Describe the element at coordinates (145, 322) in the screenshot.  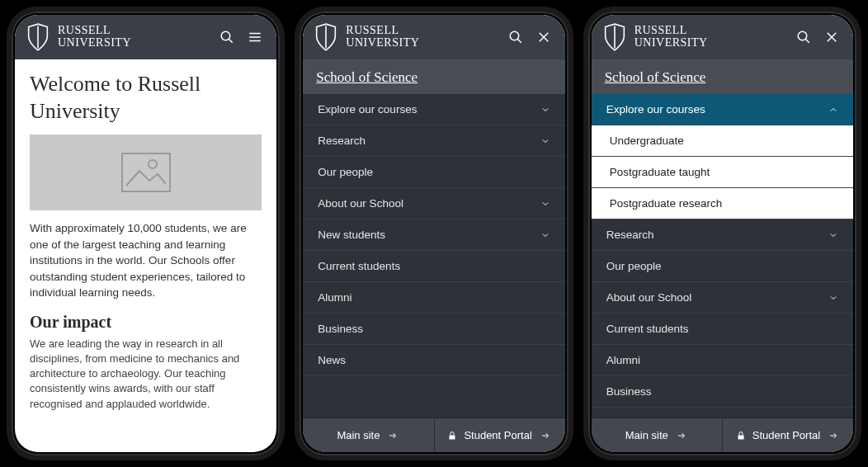
I see `impact-heading: Our impact` at that location.